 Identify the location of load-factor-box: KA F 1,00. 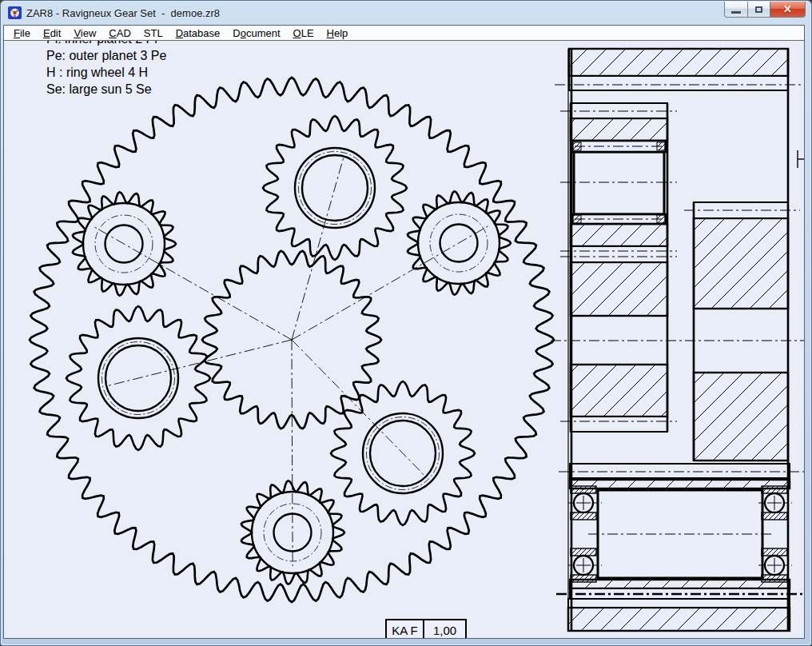
(426, 628).